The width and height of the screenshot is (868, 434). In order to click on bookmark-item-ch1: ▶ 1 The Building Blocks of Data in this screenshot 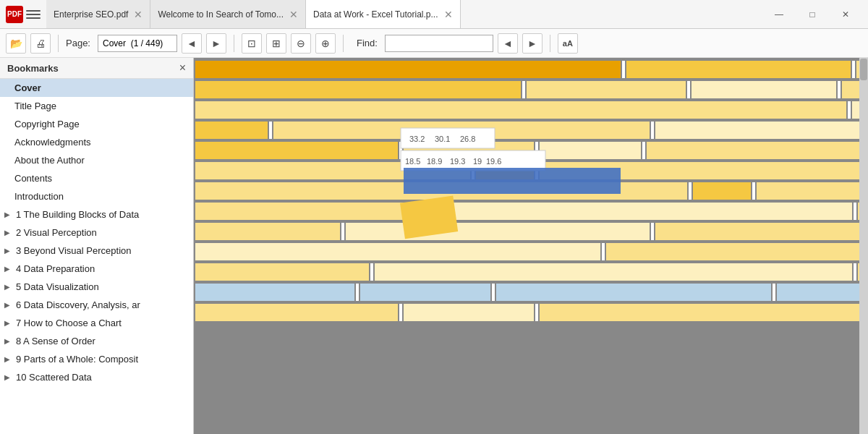, I will do `click(97, 214)`.